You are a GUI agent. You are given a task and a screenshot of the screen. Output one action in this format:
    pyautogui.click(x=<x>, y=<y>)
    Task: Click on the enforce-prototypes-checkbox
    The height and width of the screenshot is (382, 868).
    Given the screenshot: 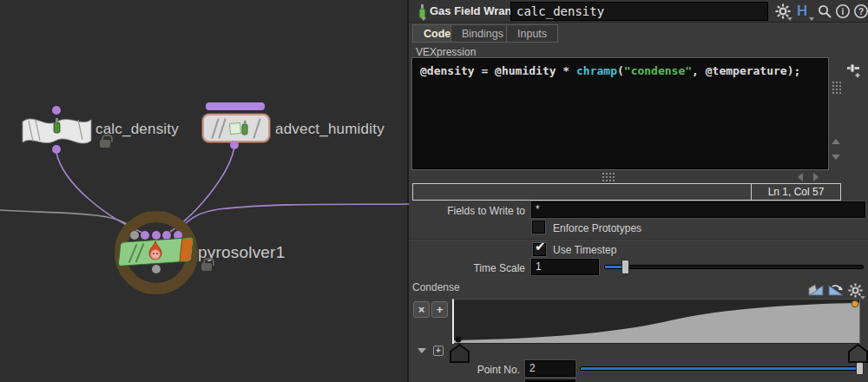 What is the action you would take?
    pyautogui.click(x=538, y=227)
    